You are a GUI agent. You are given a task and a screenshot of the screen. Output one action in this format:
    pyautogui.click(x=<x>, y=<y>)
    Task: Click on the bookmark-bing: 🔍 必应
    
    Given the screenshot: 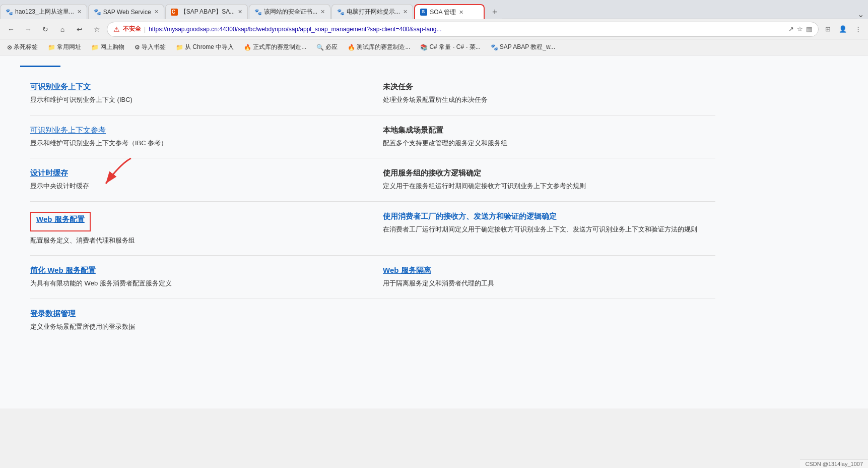 What is the action you would take?
    pyautogui.click(x=327, y=47)
    